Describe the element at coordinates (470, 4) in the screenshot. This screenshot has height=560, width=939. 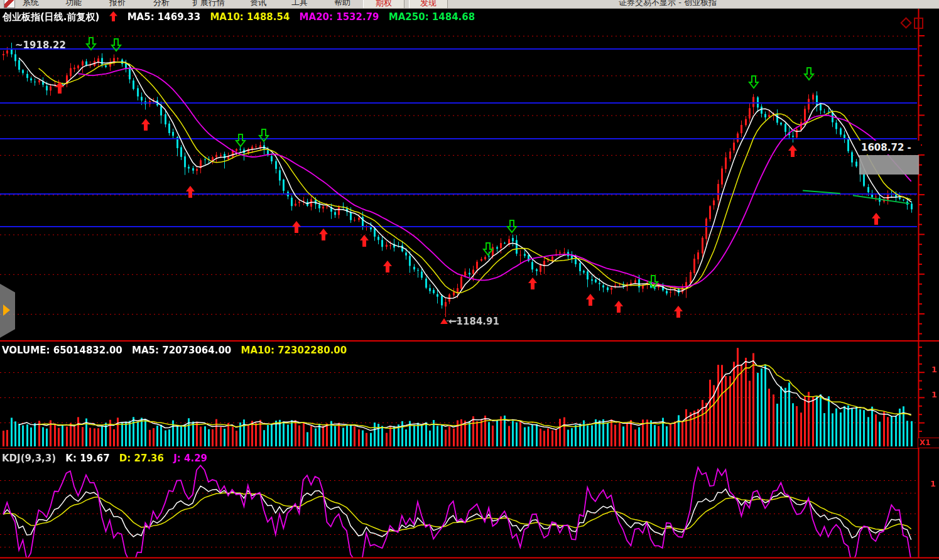
I see `menu-bar: 系统 功能 报价 分析 扩展行情 资讯 工具 帮助 期权 发现 证券交易不显示 …` at that location.